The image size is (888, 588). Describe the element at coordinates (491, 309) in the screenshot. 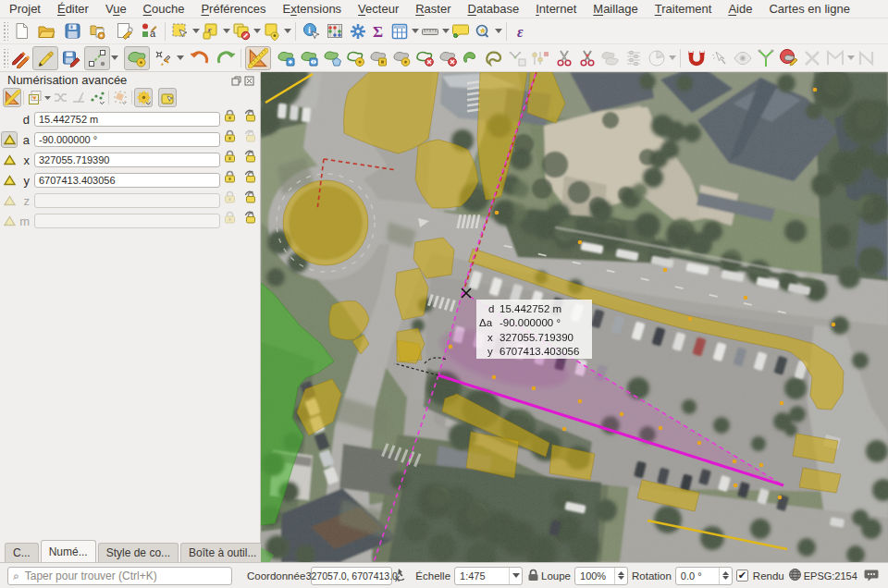

I see `svg-text: d` at that location.